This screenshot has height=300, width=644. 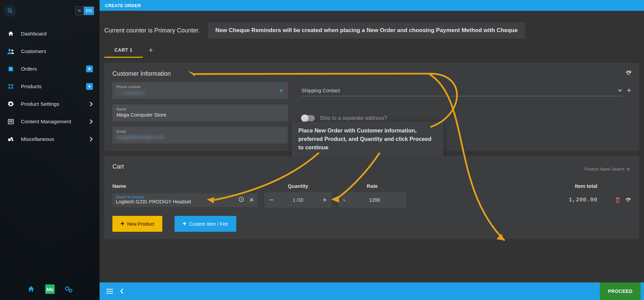 What do you see at coordinates (10, 11) in the screenshot?
I see `sidebar-search-button` at bounding box center [10, 11].